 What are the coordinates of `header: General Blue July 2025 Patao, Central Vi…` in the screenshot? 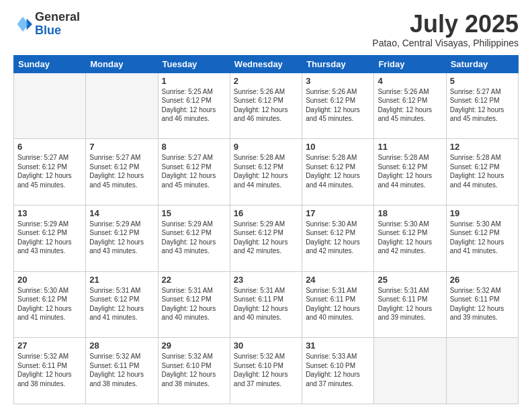 It's located at (266, 30).